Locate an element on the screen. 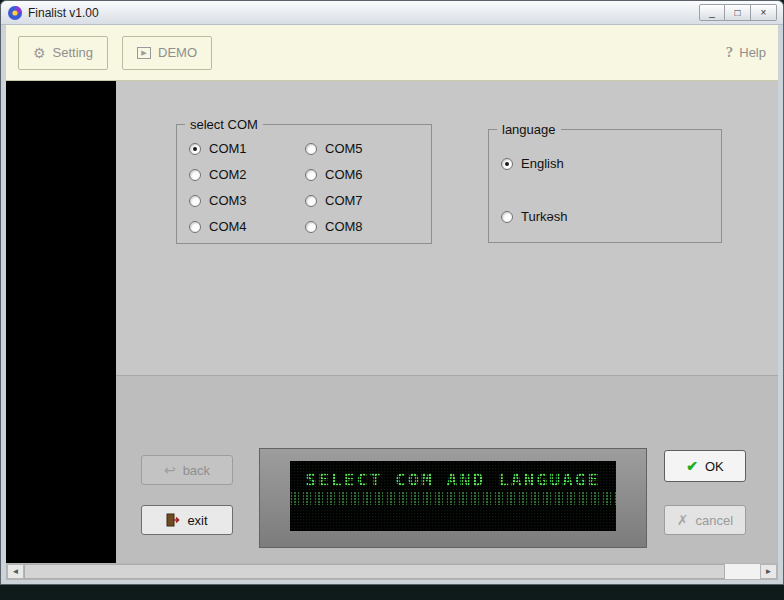  ok-check-icon: ✔ is located at coordinates (692, 466).